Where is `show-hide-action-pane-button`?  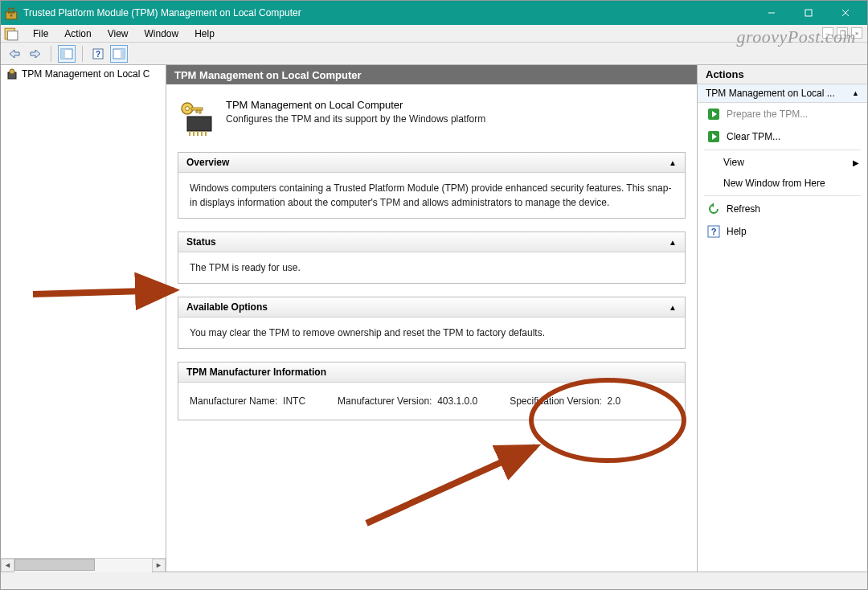 show-hide-action-pane-button is located at coordinates (119, 54).